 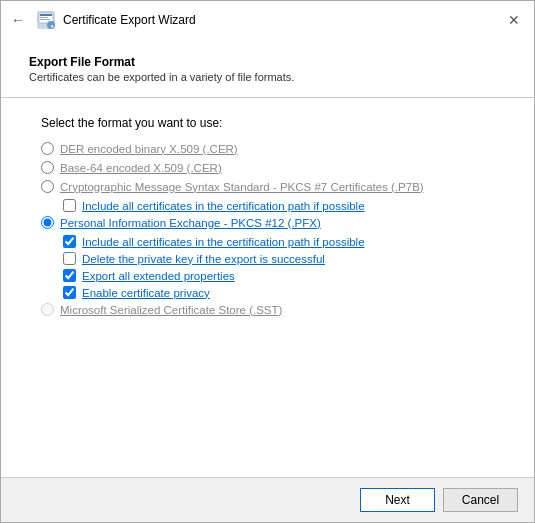 What do you see at coordinates (224, 206) in the screenshot?
I see `label-pkcs7-include-certs: Include all certificates in the certific…` at bounding box center [224, 206].